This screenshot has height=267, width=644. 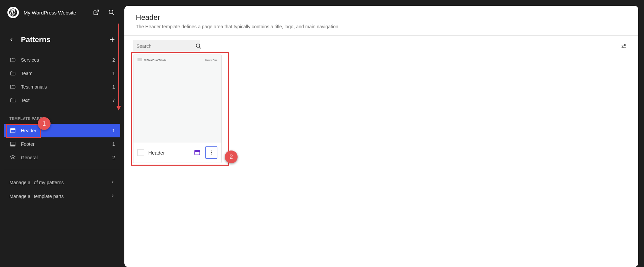 What do you see at coordinates (381, 21) in the screenshot?
I see `canvas-header: Header The Header template defines a pag…` at bounding box center [381, 21].